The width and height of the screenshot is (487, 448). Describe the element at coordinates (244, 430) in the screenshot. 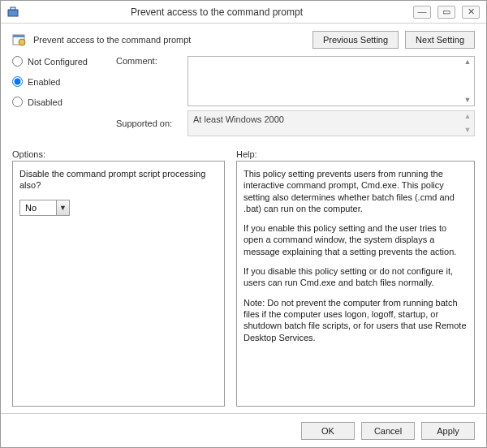

I see `dialog-footer: OK Cancel Apply` at that location.